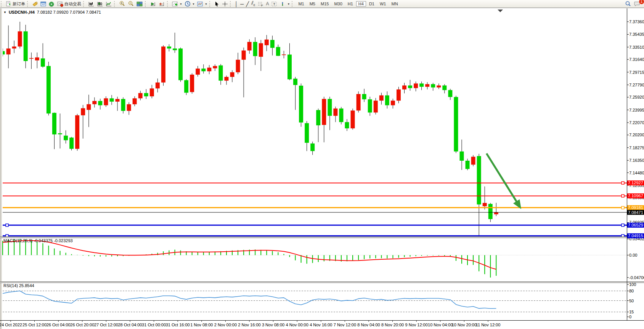  I want to click on navigator-button, so click(52, 4).